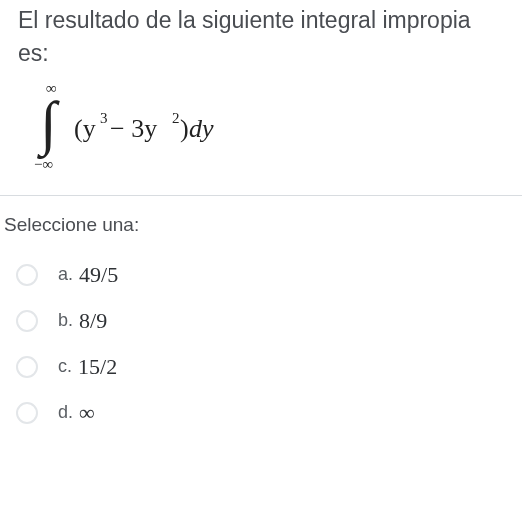 The image size is (522, 531). I want to click on integral-formula: ∞ −∞ ∫ (y 3 − 3y 2 ) dy, so click(120, 125).